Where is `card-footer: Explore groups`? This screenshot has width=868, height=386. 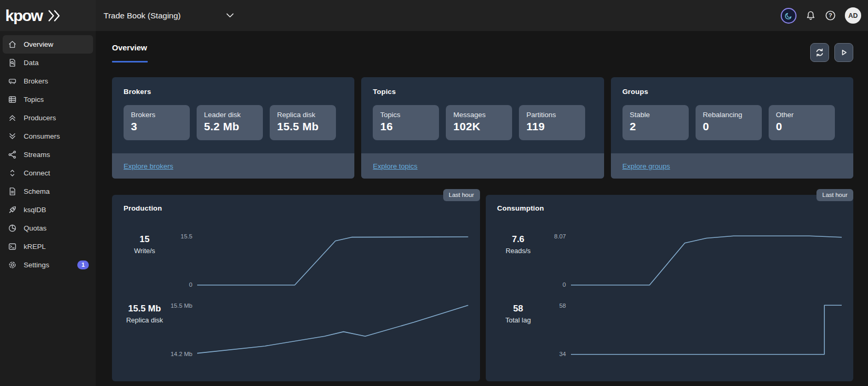
card-footer: Explore groups is located at coordinates (732, 166).